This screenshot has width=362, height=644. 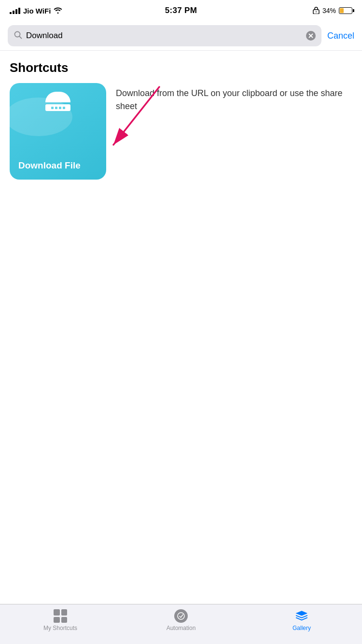 What do you see at coordinates (58, 131) in the screenshot?
I see `shortcut-card: Download File` at bounding box center [58, 131].